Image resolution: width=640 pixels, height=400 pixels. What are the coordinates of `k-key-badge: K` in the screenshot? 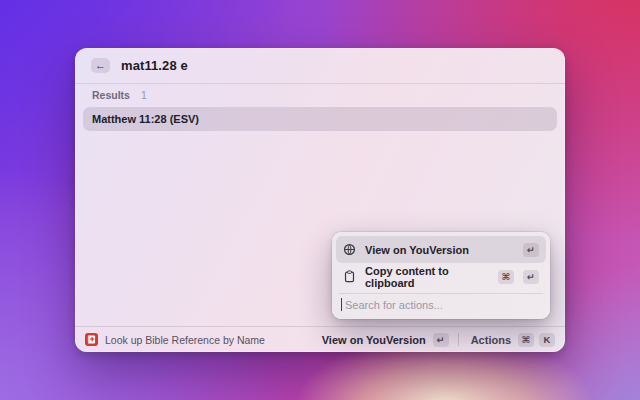 It's located at (547, 340).